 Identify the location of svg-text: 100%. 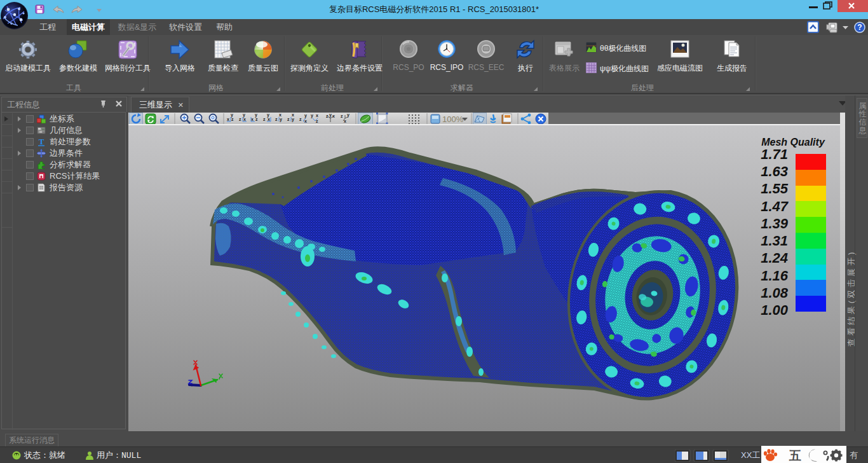
(453, 120).